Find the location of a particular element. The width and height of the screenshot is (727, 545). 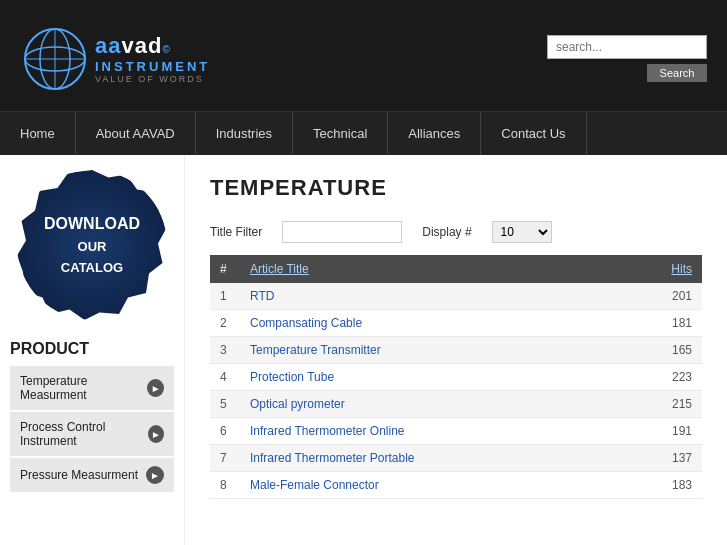

title-filter-label: Title Filter is located at coordinates (236, 232).